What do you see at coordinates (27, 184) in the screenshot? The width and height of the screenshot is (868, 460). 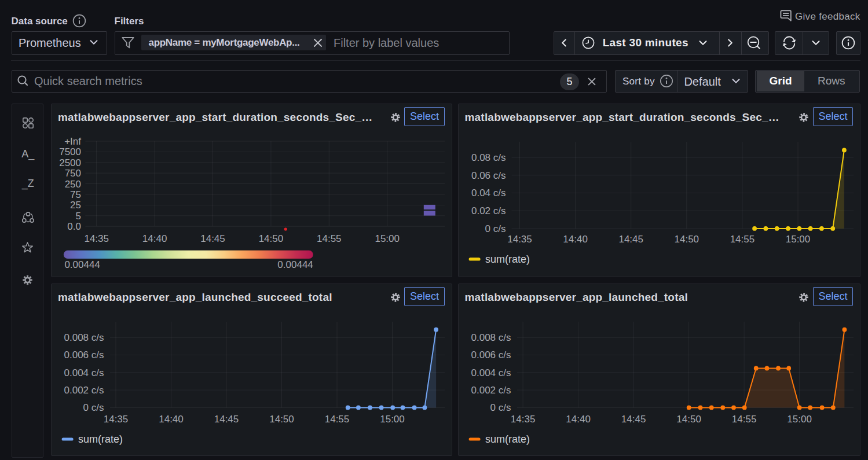 I see `svg-text: _Z` at bounding box center [27, 184].